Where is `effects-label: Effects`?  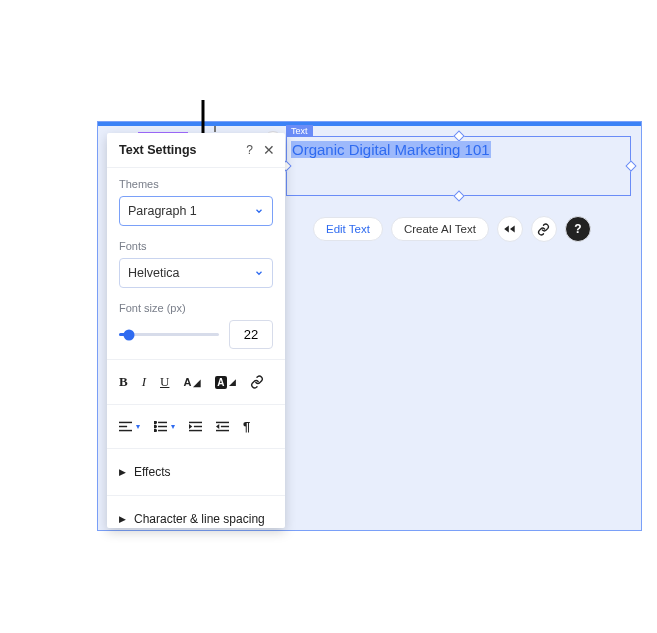
effects-label: Effects is located at coordinates (152, 472).